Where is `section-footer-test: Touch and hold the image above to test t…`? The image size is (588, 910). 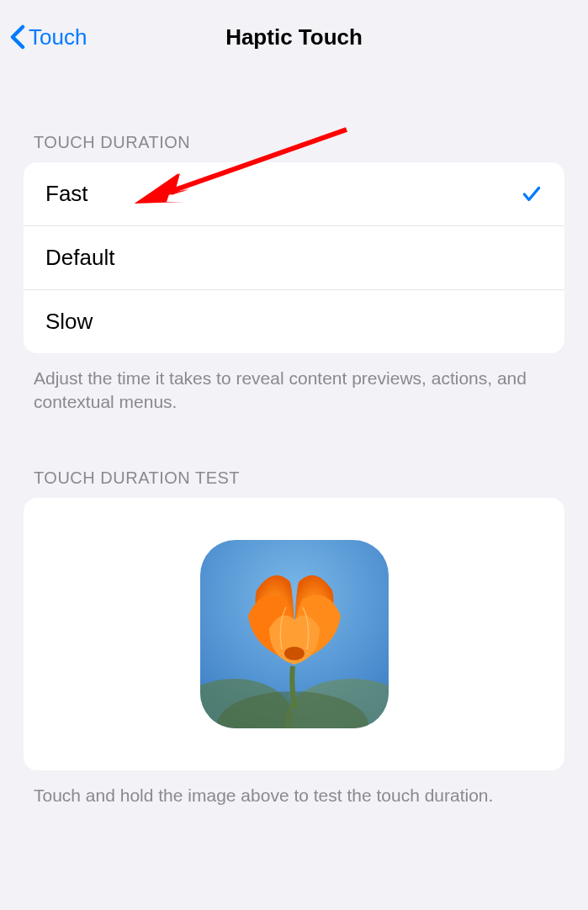 section-footer-test: Touch and hold the image above to test t… is located at coordinates (294, 789).